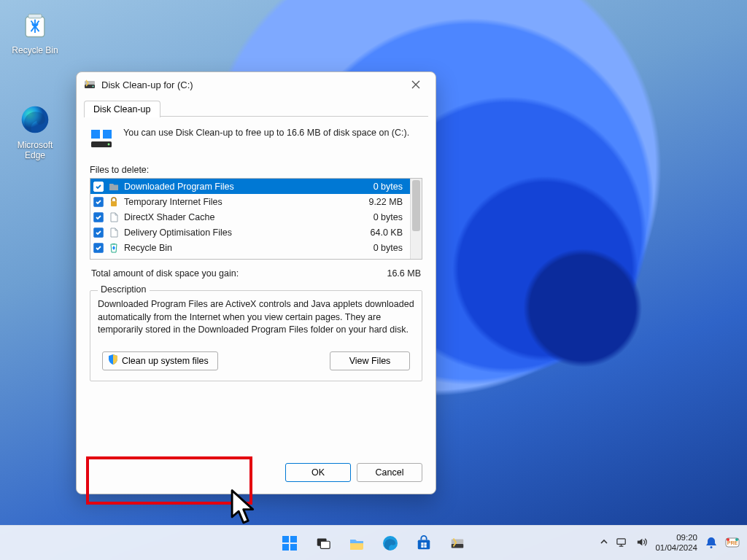 Image resolution: width=747 pixels, height=560 pixels. I want to click on recycle-bin-icon, so click(35, 25).